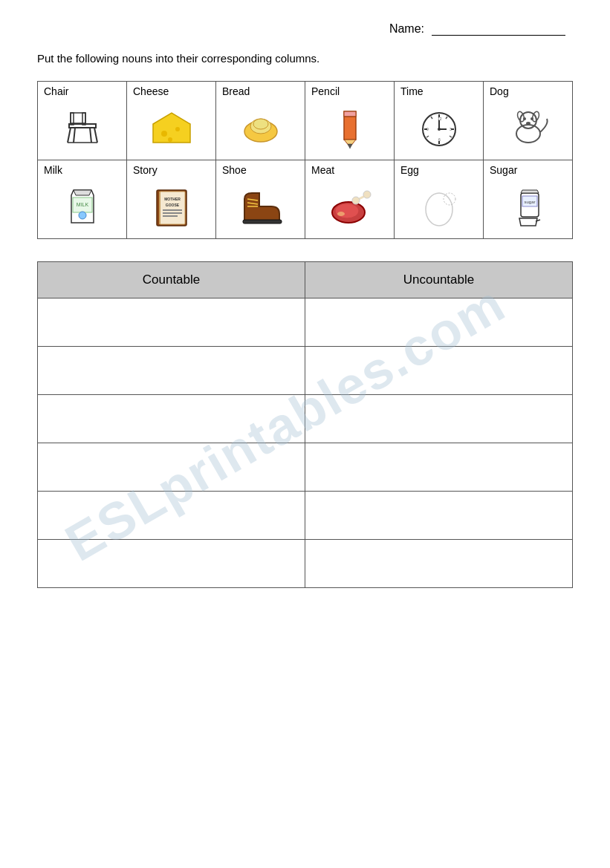 The height and width of the screenshot is (868, 610). Describe the element at coordinates (350, 199) in the screenshot. I see `noun-cell-meat: Meat` at that location.